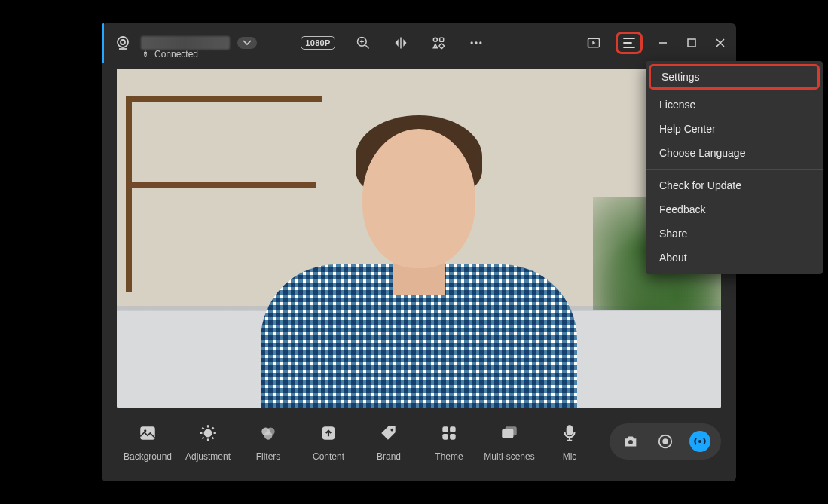  Describe the element at coordinates (687, 129) in the screenshot. I see `menu-label: Help Center` at that location.